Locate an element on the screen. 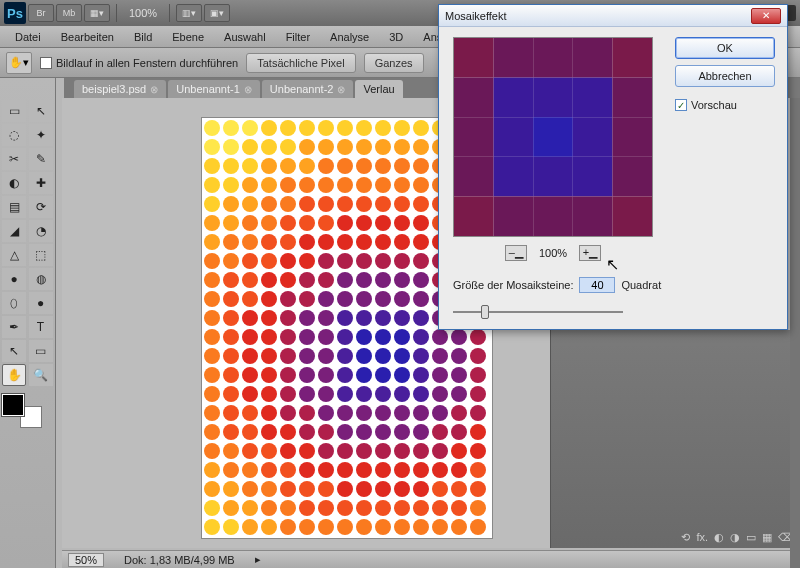 This screenshot has height=568, width=800. status-docsize: Dok: 1,83 MB/4,99 MB is located at coordinates (180, 560).